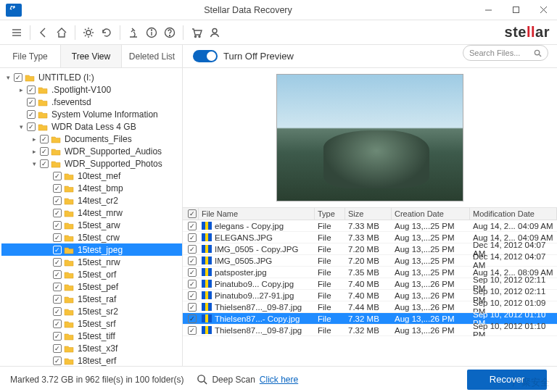 This screenshot has height=392, width=557. I want to click on back-icon, so click(44, 33).